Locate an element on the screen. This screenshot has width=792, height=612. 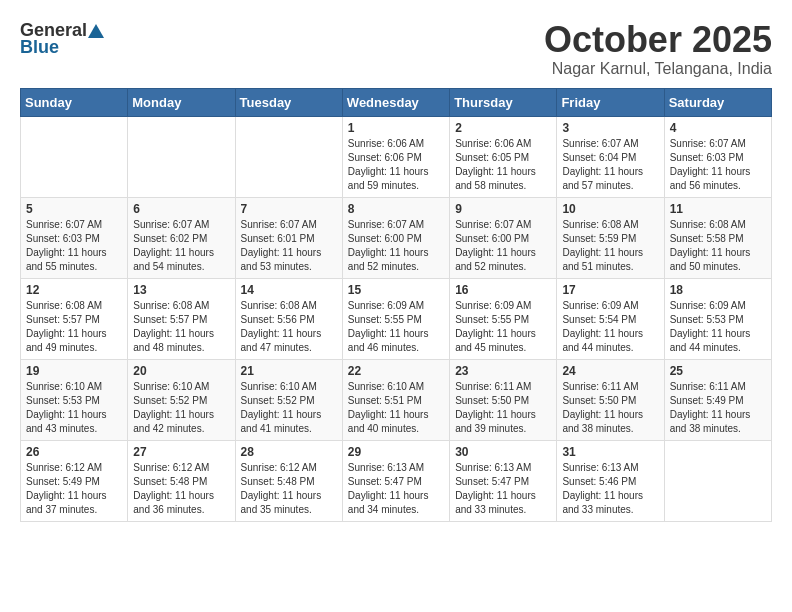
weekday-header: Monday is located at coordinates (182, 102).